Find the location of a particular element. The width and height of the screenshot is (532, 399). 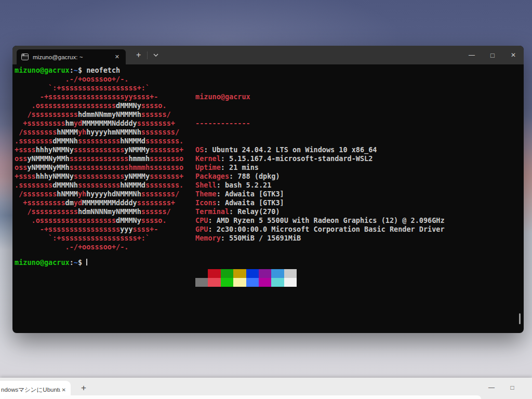

neofetch-info-row: Uptime: 21 mins is located at coordinates (320, 167).